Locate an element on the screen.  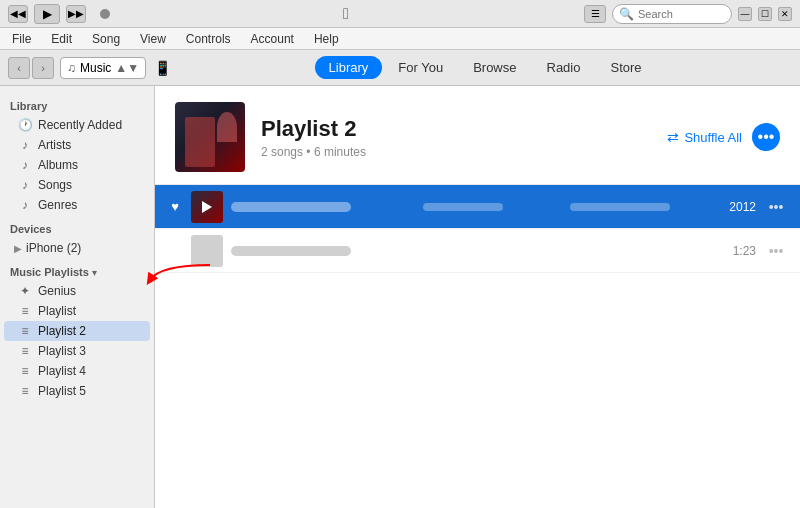
menu-edit: Edit is located at coordinates (62, 39).